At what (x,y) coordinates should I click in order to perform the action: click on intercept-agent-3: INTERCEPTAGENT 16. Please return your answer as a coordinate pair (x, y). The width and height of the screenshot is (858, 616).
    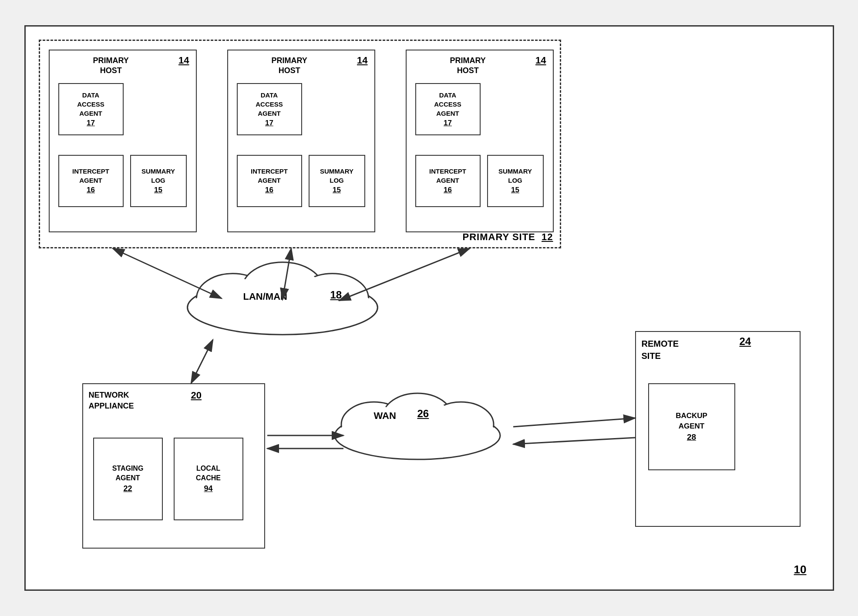
    Looking at the image, I should click on (448, 181).